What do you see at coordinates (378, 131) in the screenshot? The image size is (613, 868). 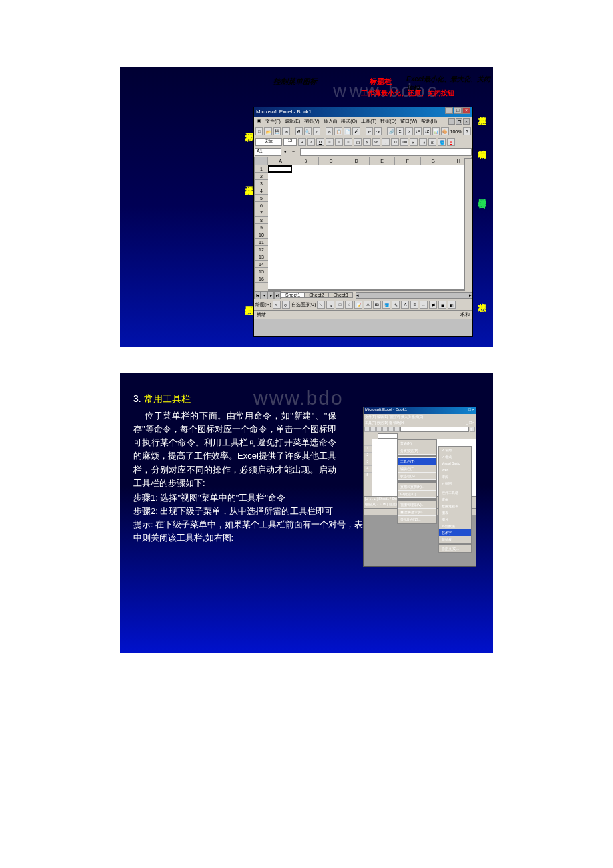 I see `redo-icon: ↷` at bounding box center [378, 131].